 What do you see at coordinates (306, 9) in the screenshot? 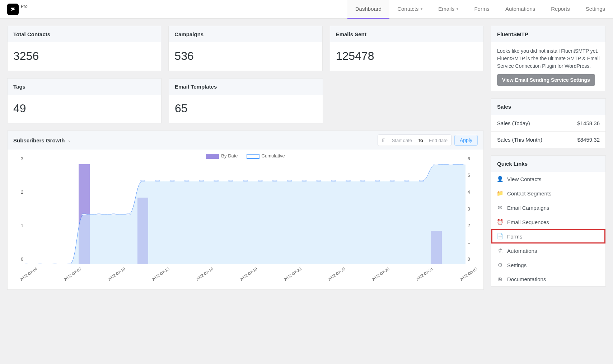
I see `topbar: Pro Dashboard Contacts▾ Emails▾ Forms Au…` at bounding box center [306, 9].